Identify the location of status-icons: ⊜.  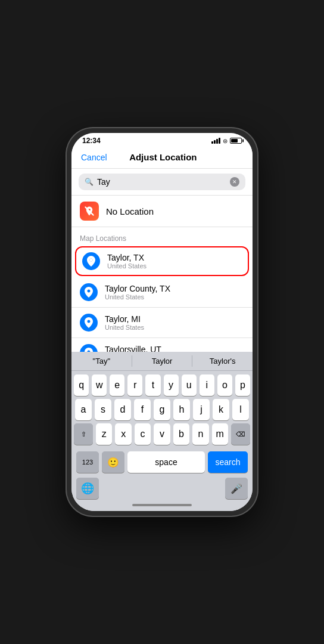
(226, 141).